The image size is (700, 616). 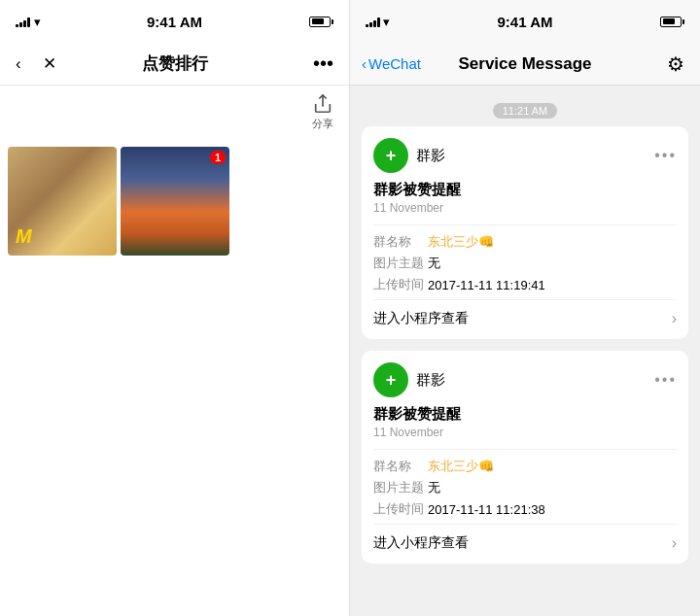 What do you see at coordinates (23, 237) in the screenshot?
I see `mcd-logo: M` at bounding box center [23, 237].